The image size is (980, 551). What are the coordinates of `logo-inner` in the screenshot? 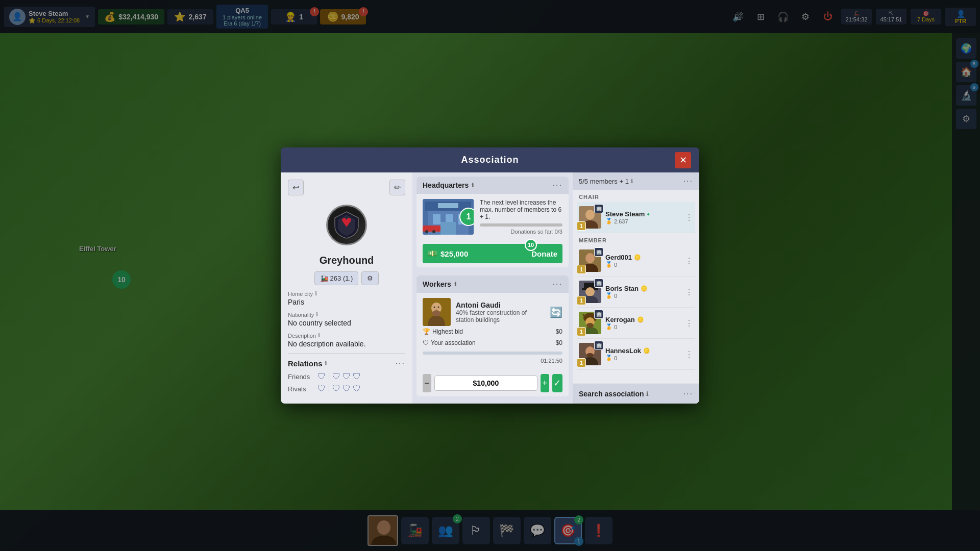 It's located at (347, 225).